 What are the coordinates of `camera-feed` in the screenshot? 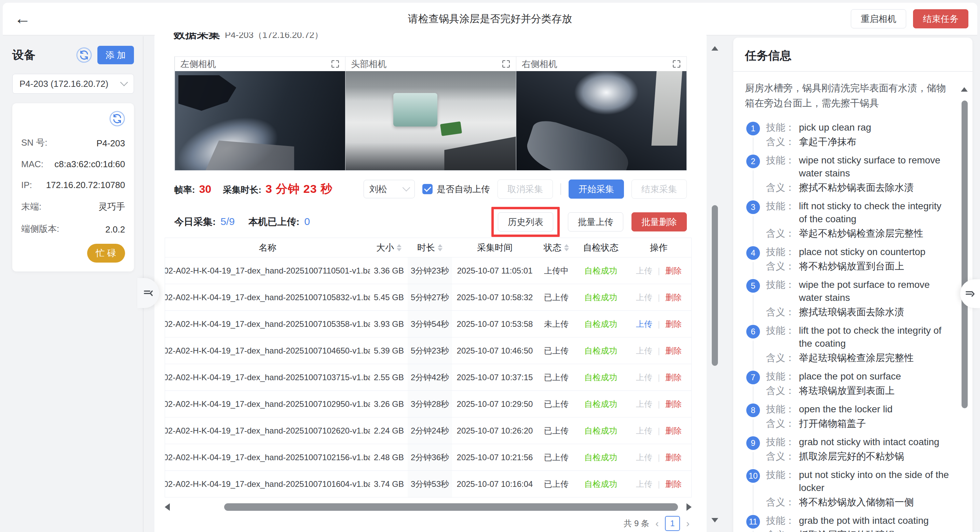 It's located at (431, 121).